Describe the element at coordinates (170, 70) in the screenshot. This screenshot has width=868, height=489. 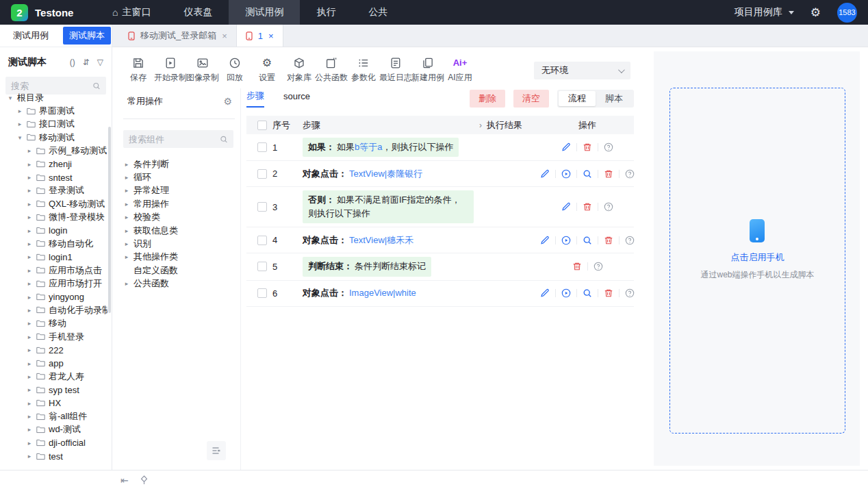
I see `toolbar-record-start-button: 开始录制` at that location.